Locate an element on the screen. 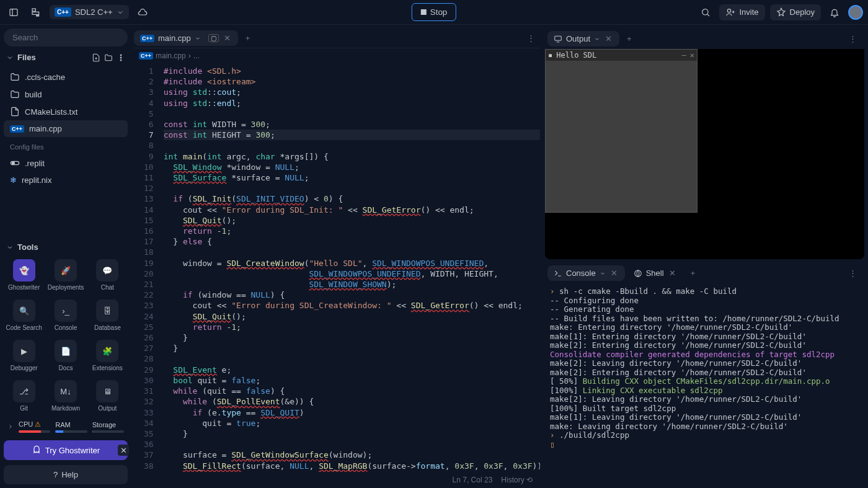 This screenshot has width=868, height=488. bookmark-icon: ▢ is located at coordinates (213, 38).